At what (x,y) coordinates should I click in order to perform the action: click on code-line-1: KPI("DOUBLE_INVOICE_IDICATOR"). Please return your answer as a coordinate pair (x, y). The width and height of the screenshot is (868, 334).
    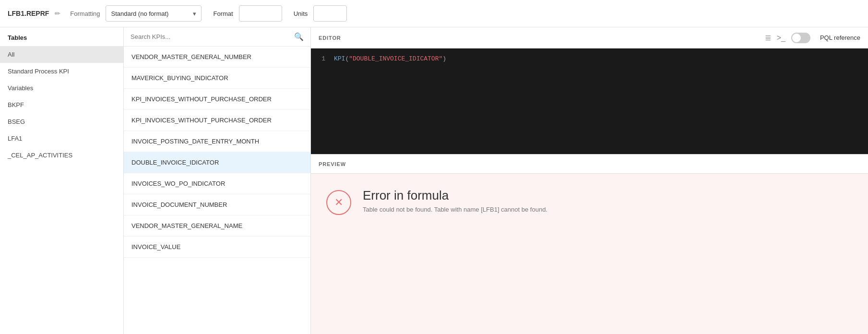
    Looking at the image, I should click on (601, 60).